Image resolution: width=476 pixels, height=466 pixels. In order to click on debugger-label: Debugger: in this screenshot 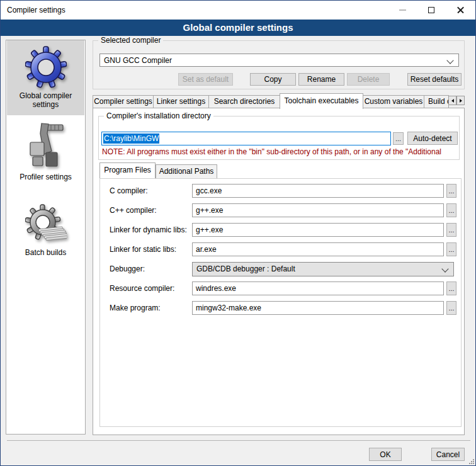, I will do `click(127, 269)`.